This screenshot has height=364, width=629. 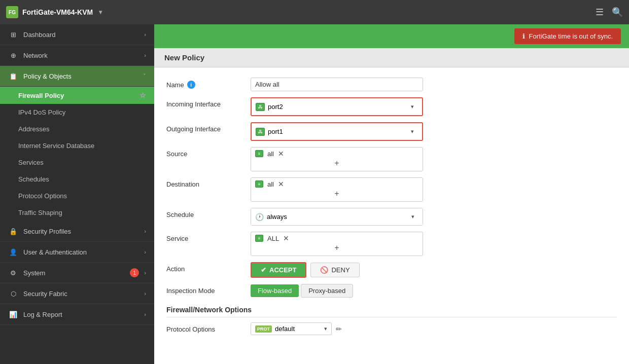 What do you see at coordinates (143, 95) in the screenshot?
I see `star-icon: ☆` at bounding box center [143, 95].